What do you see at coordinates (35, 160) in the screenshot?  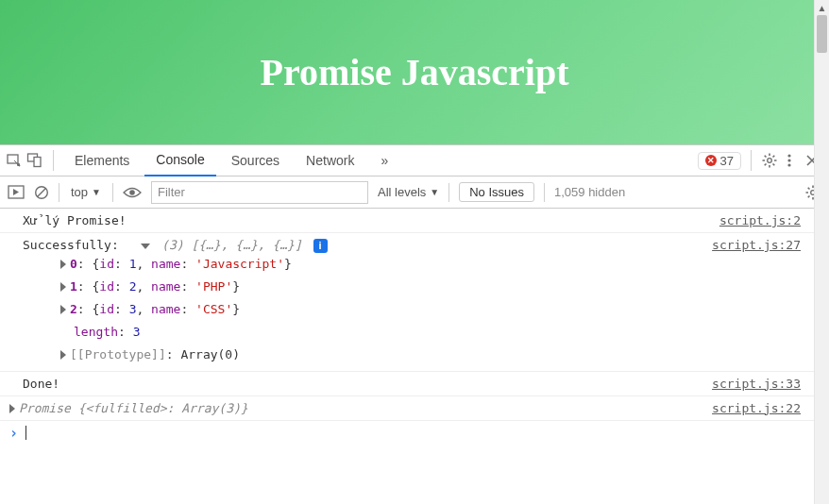 I see `device-toggle-icon` at bounding box center [35, 160].